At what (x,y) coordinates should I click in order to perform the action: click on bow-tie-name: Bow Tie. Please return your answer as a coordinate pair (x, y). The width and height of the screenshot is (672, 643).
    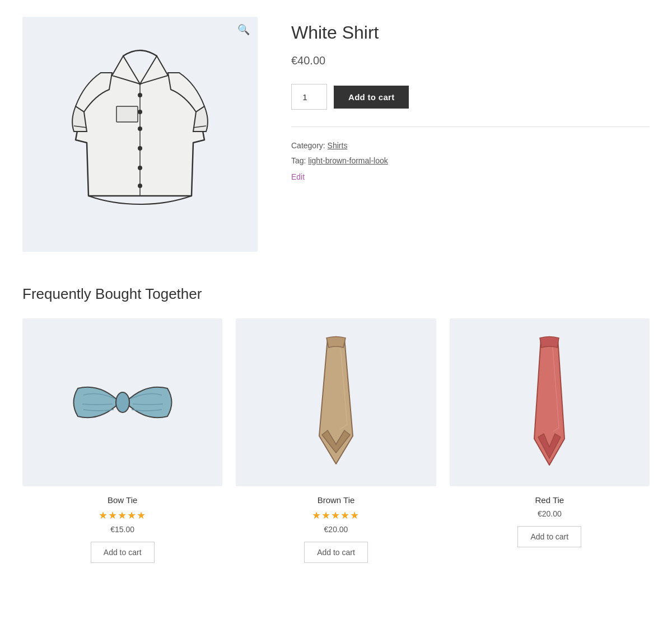
    Looking at the image, I should click on (122, 500).